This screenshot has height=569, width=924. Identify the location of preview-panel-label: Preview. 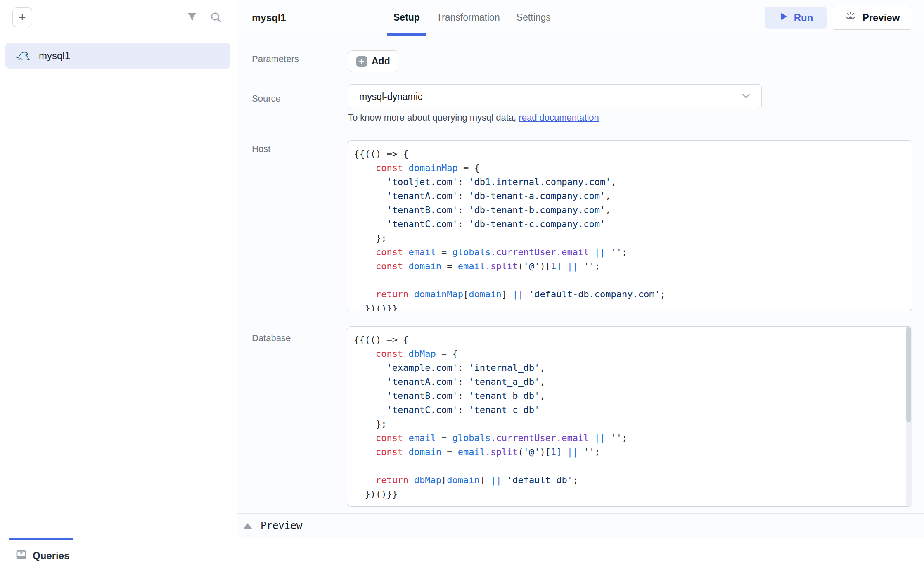
(282, 526).